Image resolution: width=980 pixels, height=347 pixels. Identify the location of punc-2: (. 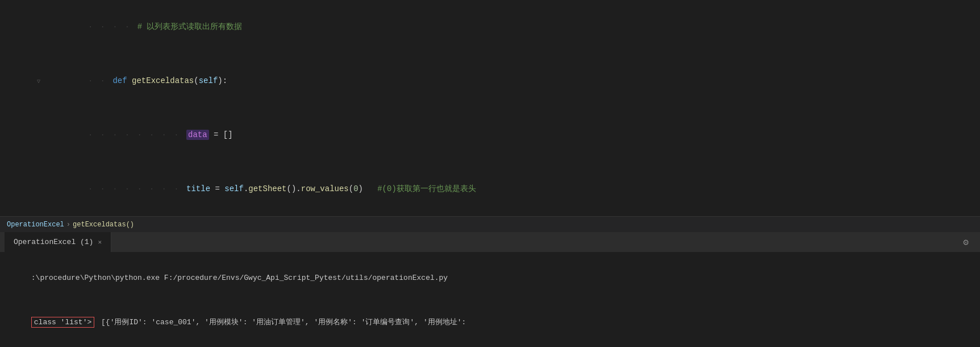
(196, 81).